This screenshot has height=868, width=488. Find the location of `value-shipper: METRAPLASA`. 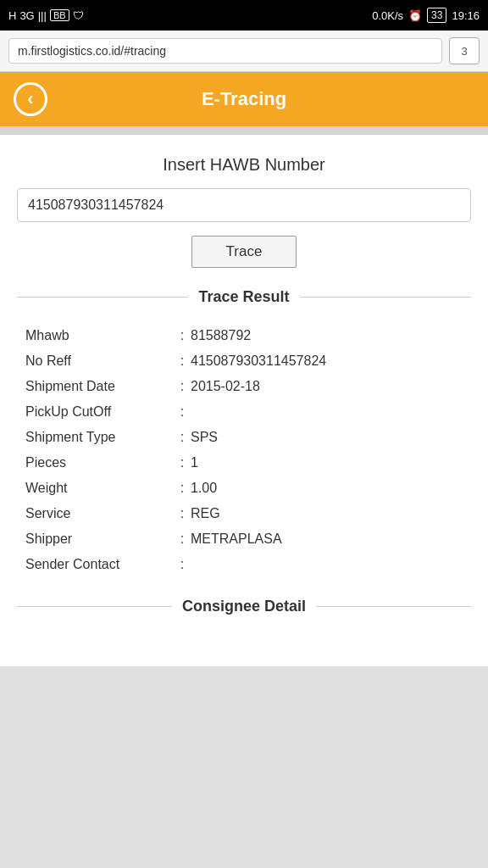

value-shipper: METRAPLASA is located at coordinates (327, 539).